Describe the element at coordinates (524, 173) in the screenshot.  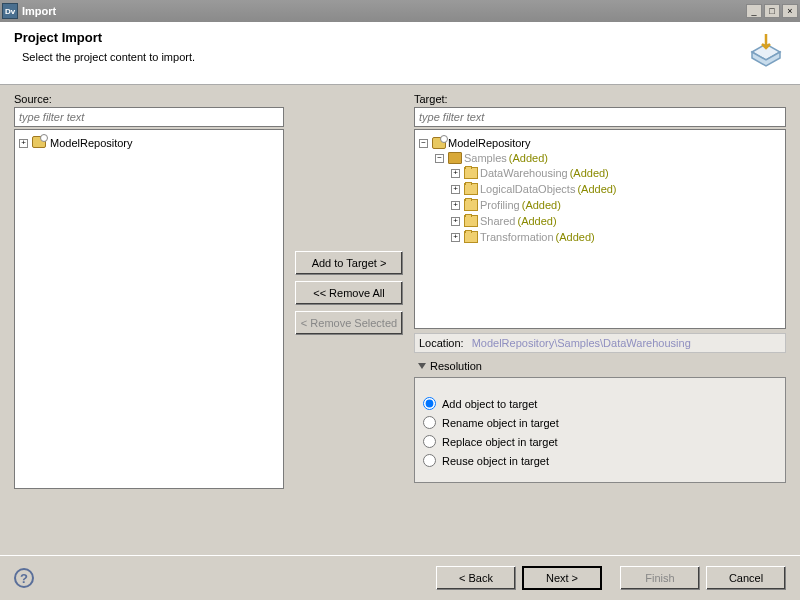
I see `node-label: DataWarehousing` at that location.